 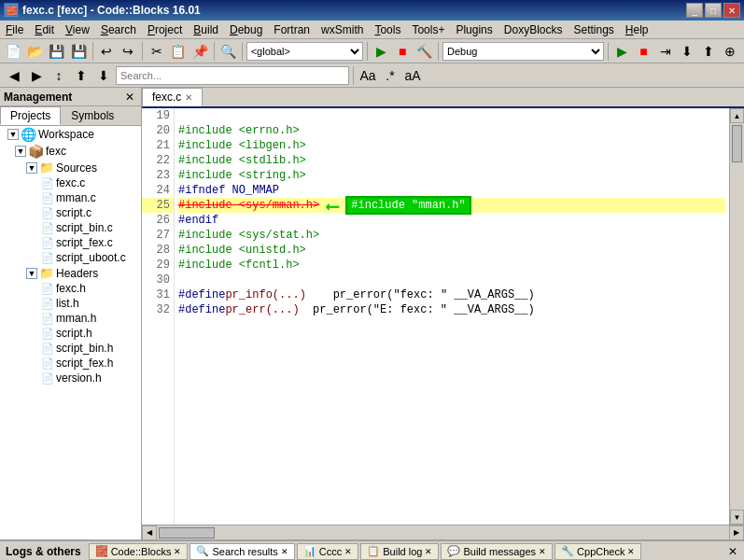 I want to click on window-controls: _ □ ✕, so click(x=713, y=10).